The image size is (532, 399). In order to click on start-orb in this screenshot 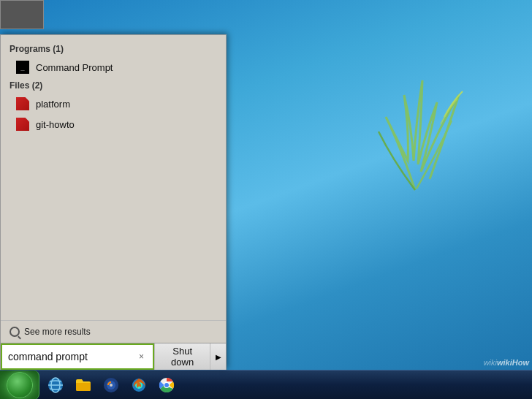, I will do `click(20, 385)`.